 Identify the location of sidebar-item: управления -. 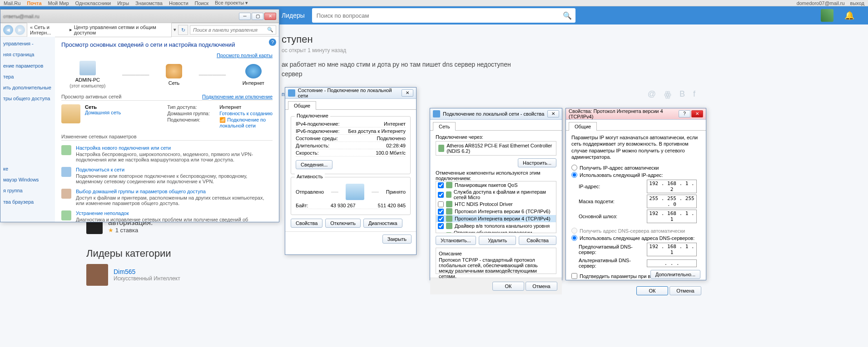
(28, 44).